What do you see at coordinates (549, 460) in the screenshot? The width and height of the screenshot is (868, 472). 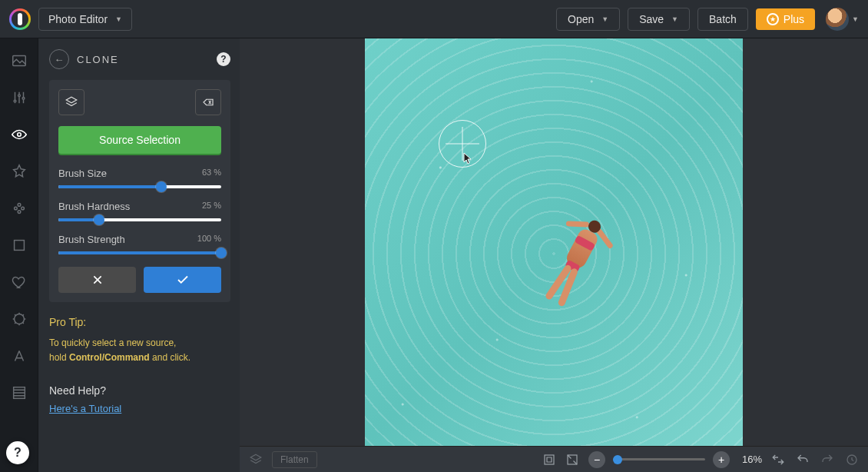 I see `fit-screen-icon` at bounding box center [549, 460].